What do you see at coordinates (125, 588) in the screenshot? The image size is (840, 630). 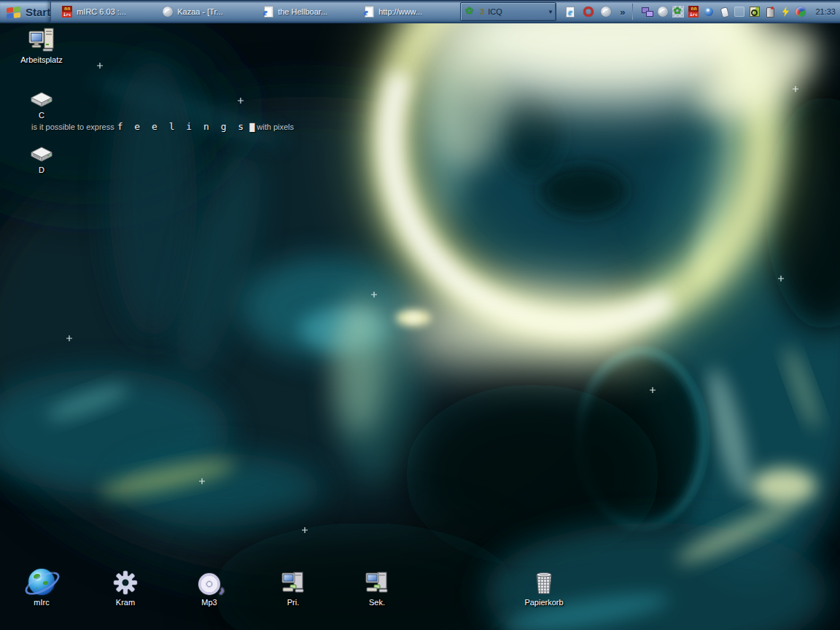 I see `desktop-icon-kram: Kram` at bounding box center [125, 588].